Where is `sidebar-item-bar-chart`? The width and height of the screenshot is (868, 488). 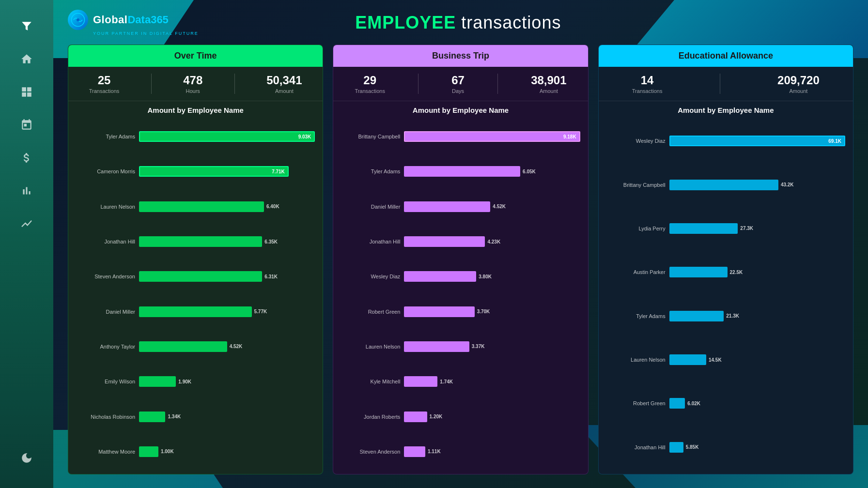 sidebar-item-bar-chart is located at coordinates (27, 191).